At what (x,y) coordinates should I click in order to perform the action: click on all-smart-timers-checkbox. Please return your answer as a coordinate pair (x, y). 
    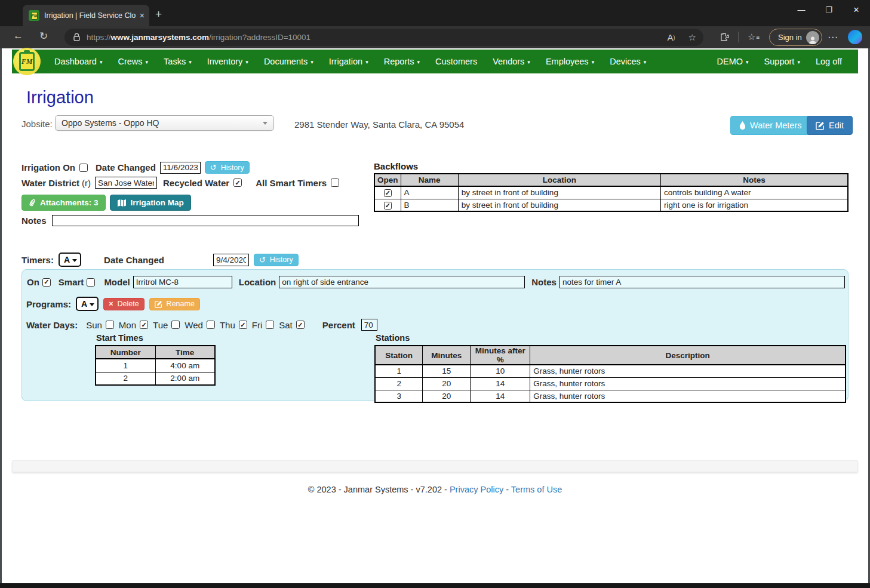
    Looking at the image, I should click on (335, 183).